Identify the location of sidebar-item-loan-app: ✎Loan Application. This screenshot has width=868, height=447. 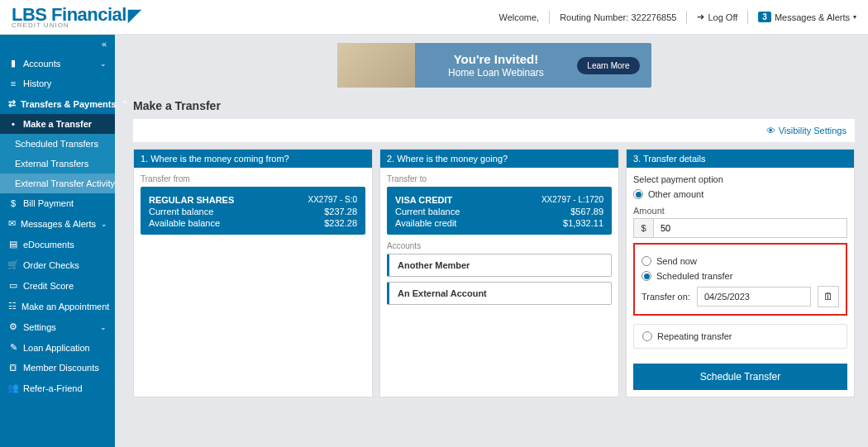
(58, 347).